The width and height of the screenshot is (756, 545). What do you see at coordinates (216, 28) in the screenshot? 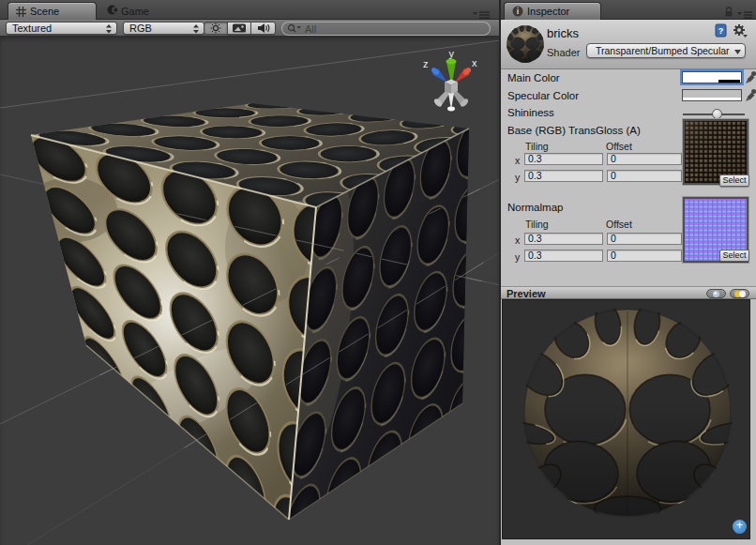
I see `lighting-toggle-button` at bounding box center [216, 28].